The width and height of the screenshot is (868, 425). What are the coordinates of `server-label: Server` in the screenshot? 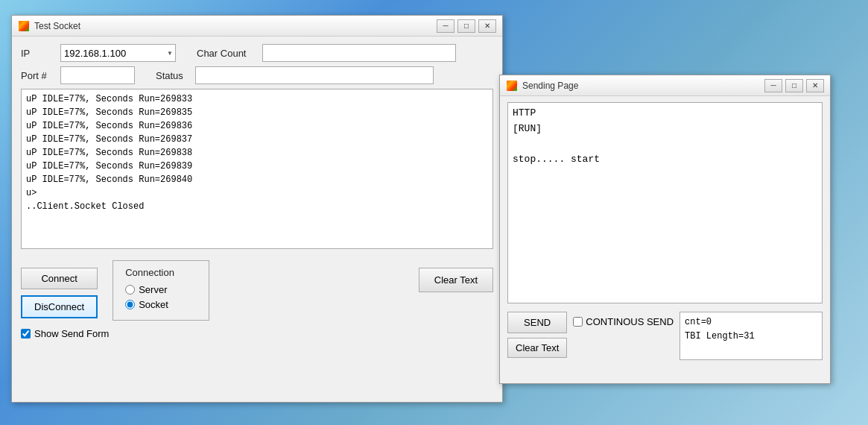 It's located at (153, 289).